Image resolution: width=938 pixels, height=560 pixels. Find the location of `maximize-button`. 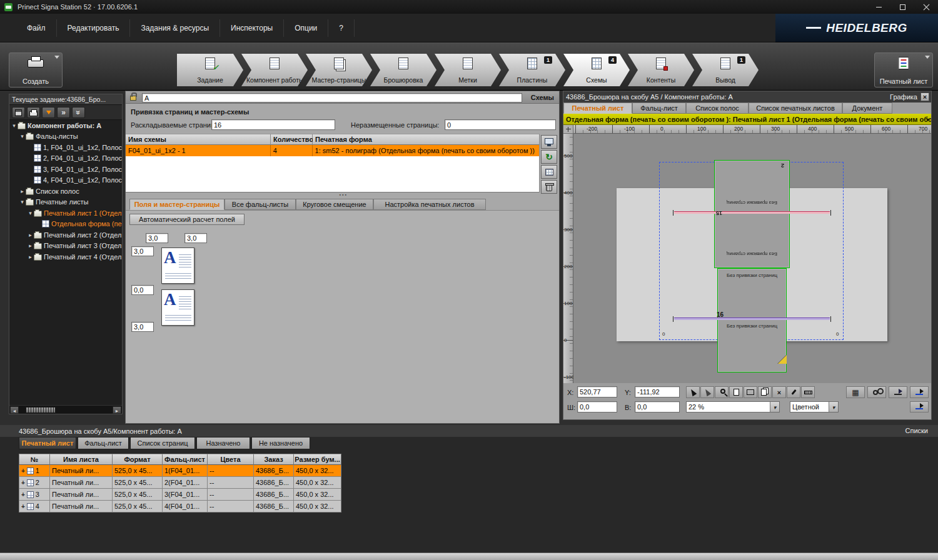

maximize-button is located at coordinates (902, 7).